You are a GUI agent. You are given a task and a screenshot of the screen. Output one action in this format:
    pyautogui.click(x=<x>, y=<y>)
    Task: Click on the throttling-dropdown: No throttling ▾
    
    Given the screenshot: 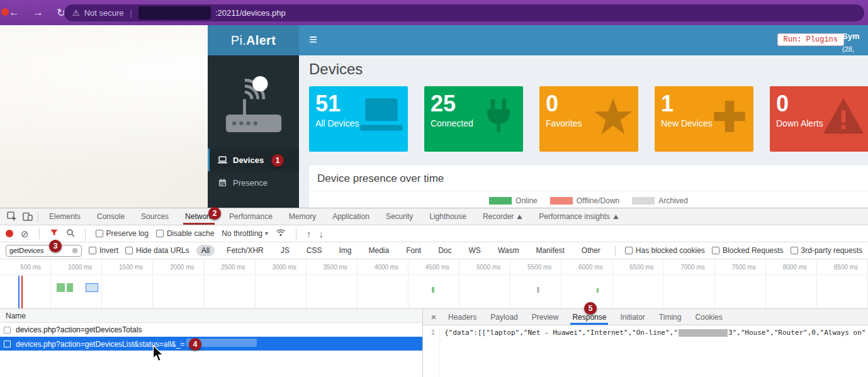 What is the action you would take?
    pyautogui.click(x=245, y=234)
    